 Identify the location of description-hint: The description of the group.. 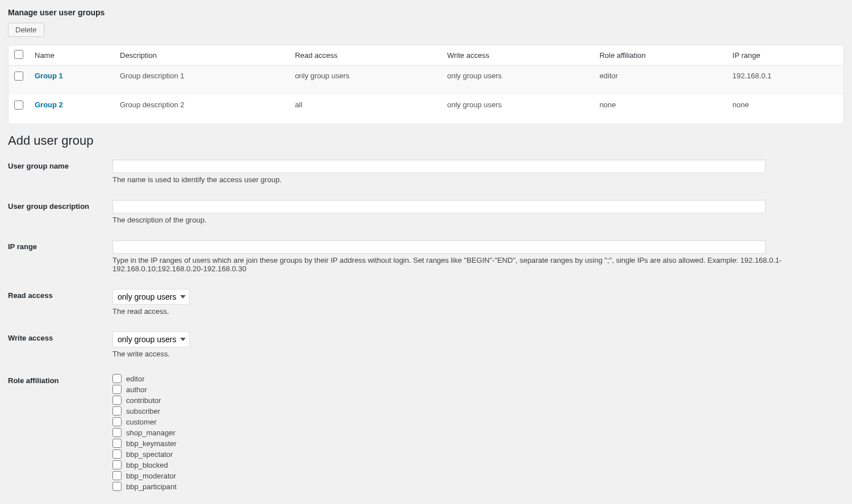
(478, 220).